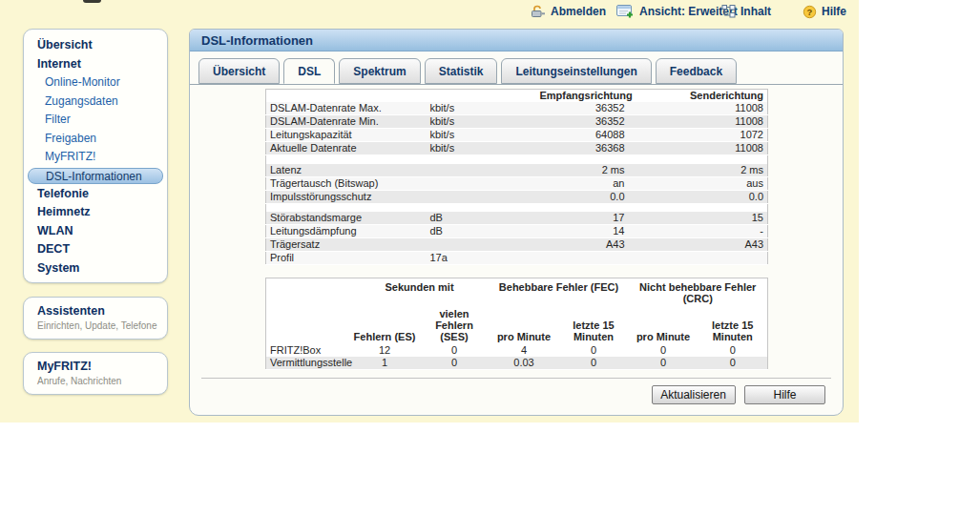 Image resolution: width=980 pixels, height=515 pixels. I want to click on link-hilfe: ?Hilfe, so click(824, 11).